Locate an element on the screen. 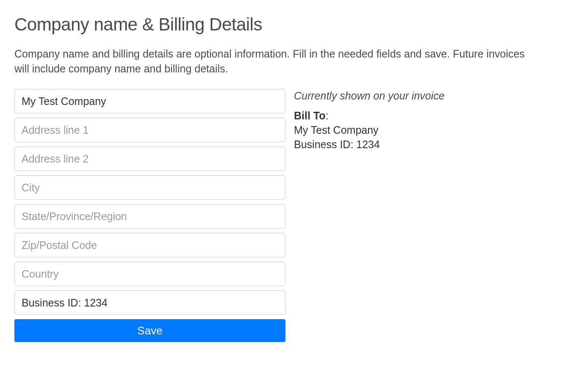 This screenshot has height=392, width=587. bill-to-heading: Bill To is located at coordinates (310, 116).